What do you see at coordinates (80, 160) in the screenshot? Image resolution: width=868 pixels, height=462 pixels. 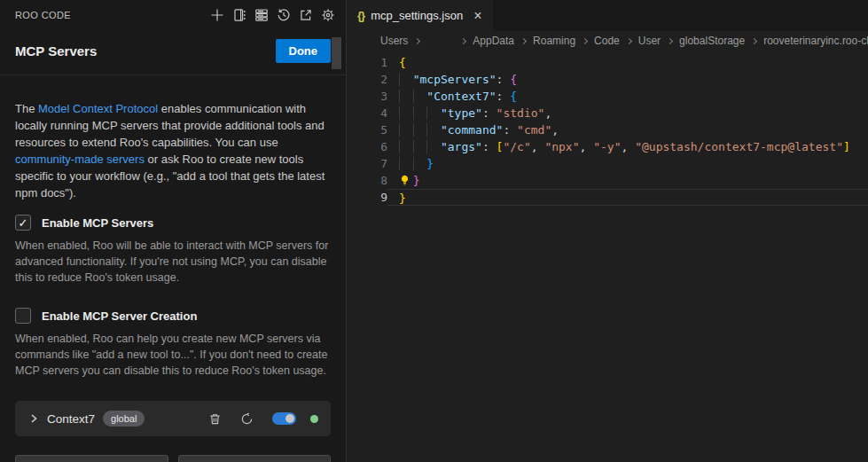 I see `text-link: community-made servers` at bounding box center [80, 160].